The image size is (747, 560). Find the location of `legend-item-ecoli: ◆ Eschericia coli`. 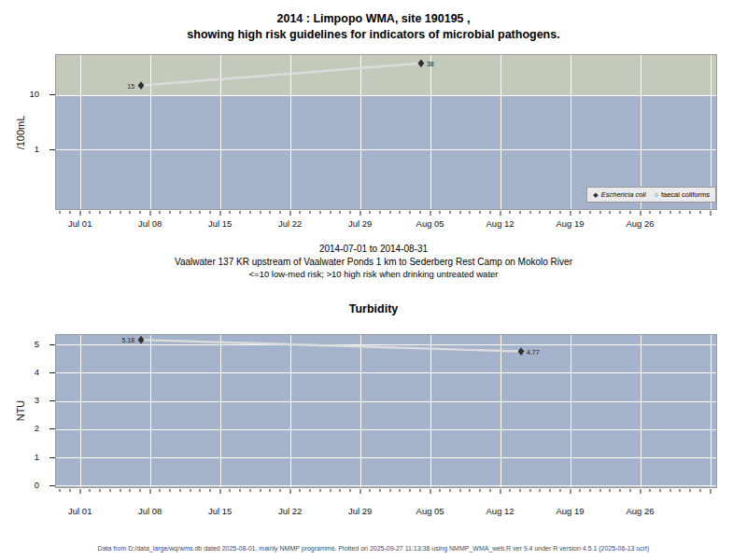

legend-item-ecoli: ◆ Eschericia coli is located at coordinates (619, 194).